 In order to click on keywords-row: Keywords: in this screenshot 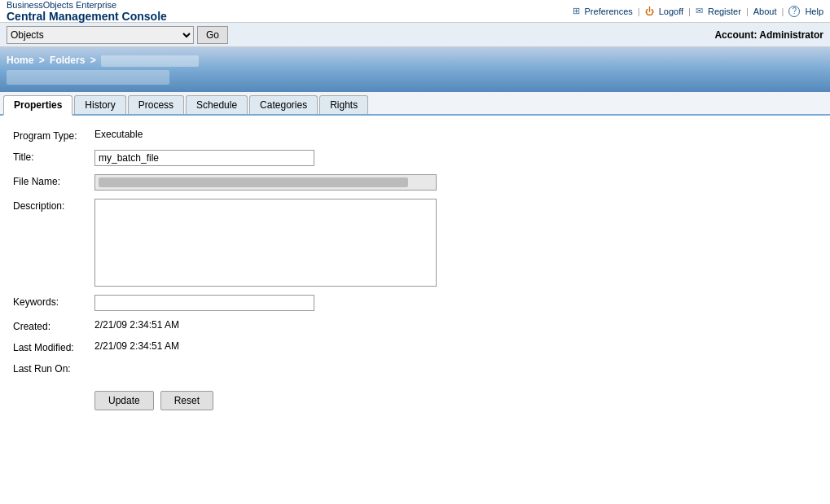, I will do `click(415, 303)`.